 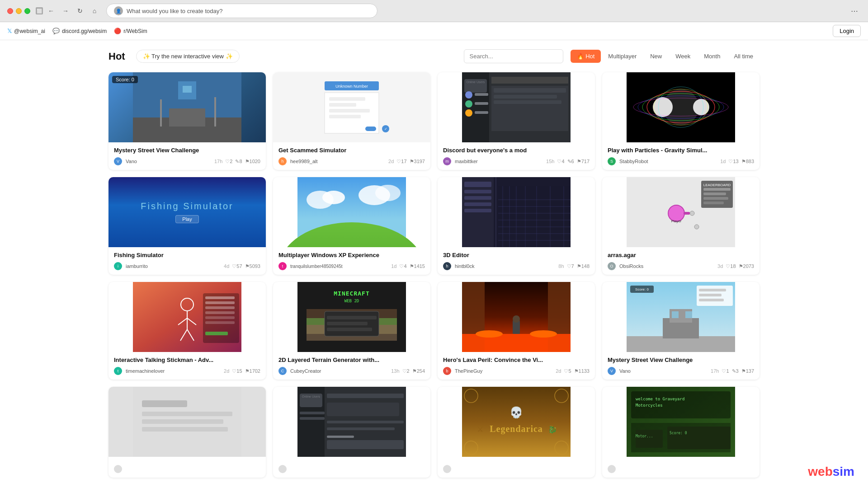 I want to click on card-info: arras.agar O ObsiRocks 3d ♡18 ⚑2073, so click(x=681, y=261).